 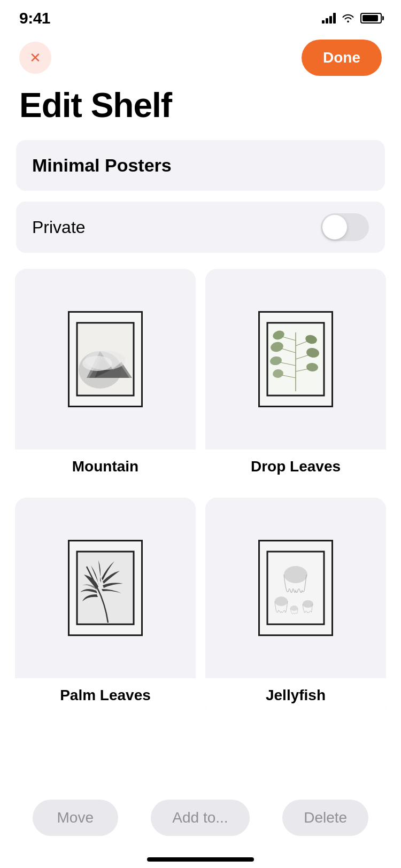 What do you see at coordinates (342, 58) in the screenshot?
I see `done-button: Done` at bounding box center [342, 58].